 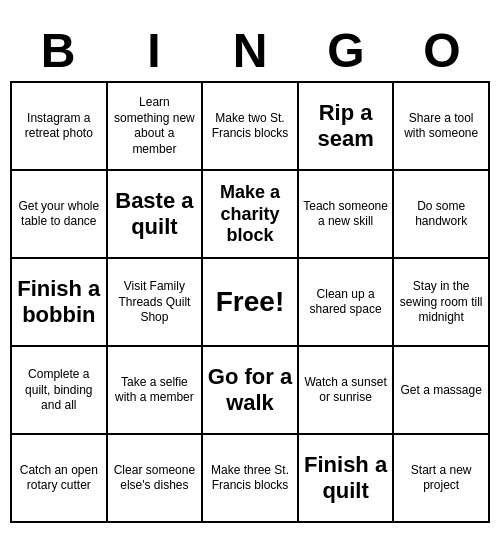 What do you see at coordinates (156, 215) in the screenshot?
I see `bingo-cell-6: Baste a quilt` at bounding box center [156, 215].